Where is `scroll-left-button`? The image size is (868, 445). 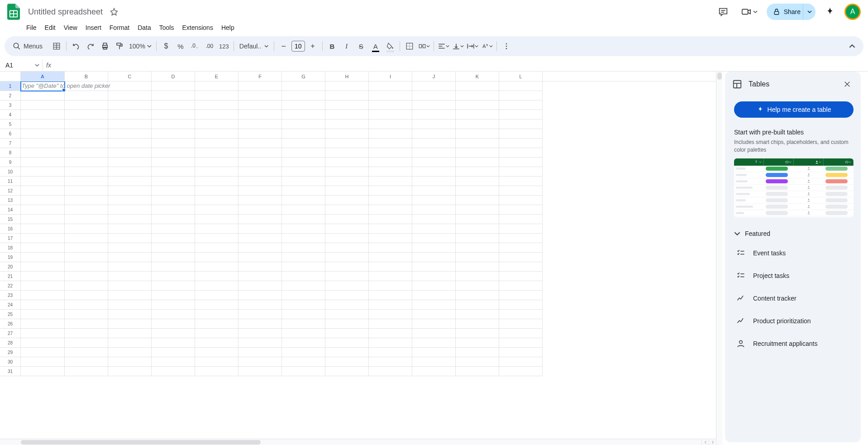 scroll-left-button is located at coordinates (705, 442).